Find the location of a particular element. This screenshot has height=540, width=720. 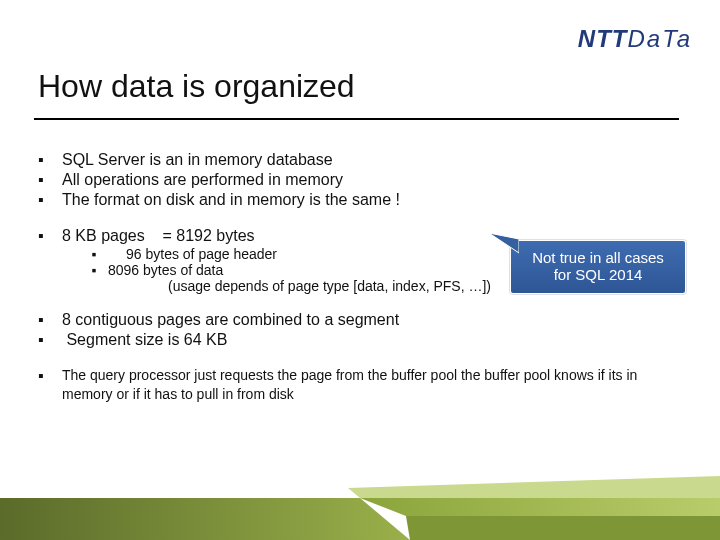

bullet-text: SQL Server is an in memory database is located at coordinates (198, 160).